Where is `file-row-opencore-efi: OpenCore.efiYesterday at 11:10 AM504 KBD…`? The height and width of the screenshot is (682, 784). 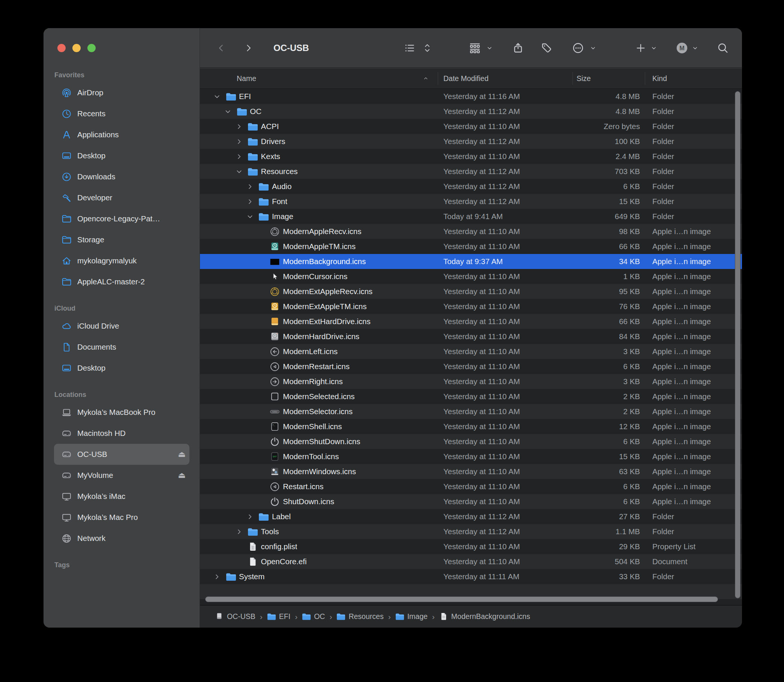 file-row-opencore-efi: OpenCore.efiYesterday at 11:10 AM504 KBD… is located at coordinates (471, 562).